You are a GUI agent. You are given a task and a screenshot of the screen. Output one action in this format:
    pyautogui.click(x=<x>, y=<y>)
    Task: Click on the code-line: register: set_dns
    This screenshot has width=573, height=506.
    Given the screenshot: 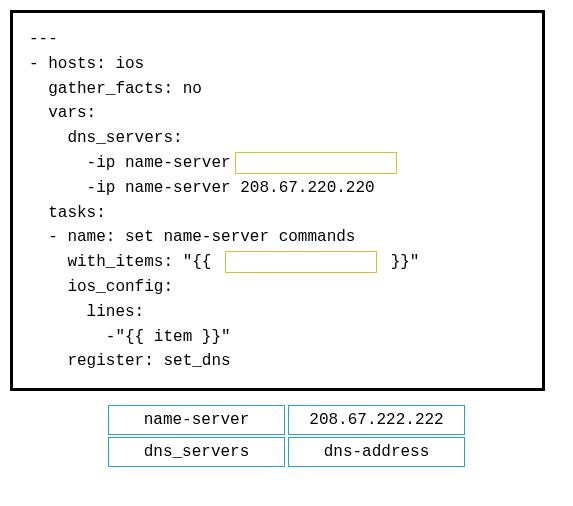 What is the action you would take?
    pyautogui.click(x=278, y=362)
    